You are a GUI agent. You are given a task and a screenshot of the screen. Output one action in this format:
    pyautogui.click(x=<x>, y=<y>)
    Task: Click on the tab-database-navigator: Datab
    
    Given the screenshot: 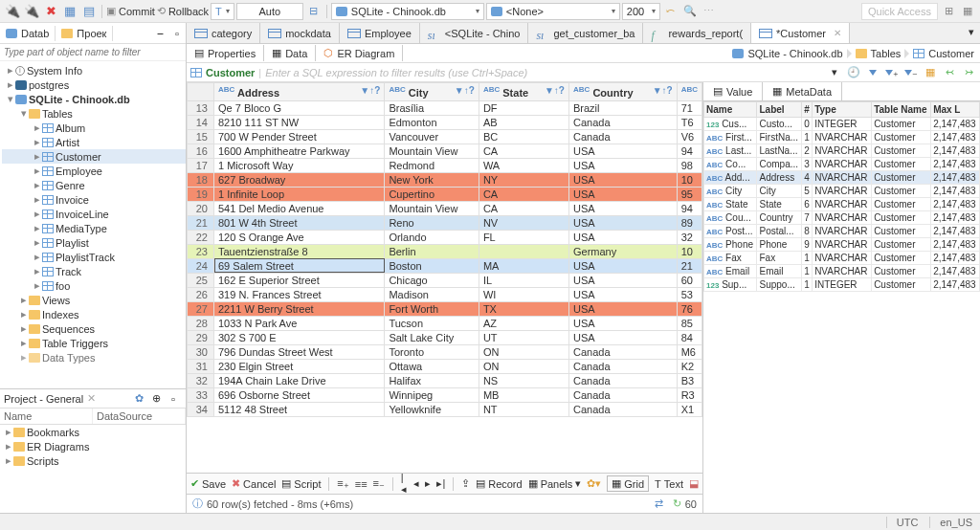 What is the action you would take?
    pyautogui.click(x=28, y=33)
    